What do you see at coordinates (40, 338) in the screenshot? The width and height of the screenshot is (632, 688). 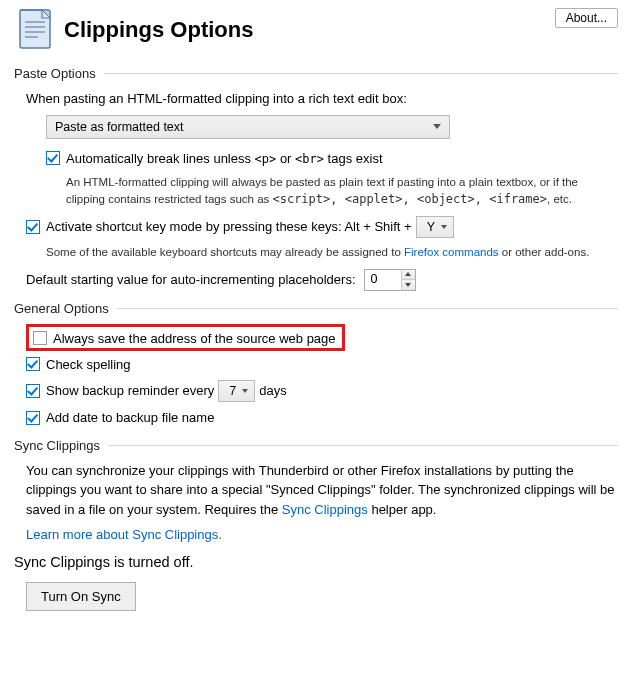 I see `always-save-checkbox` at bounding box center [40, 338].